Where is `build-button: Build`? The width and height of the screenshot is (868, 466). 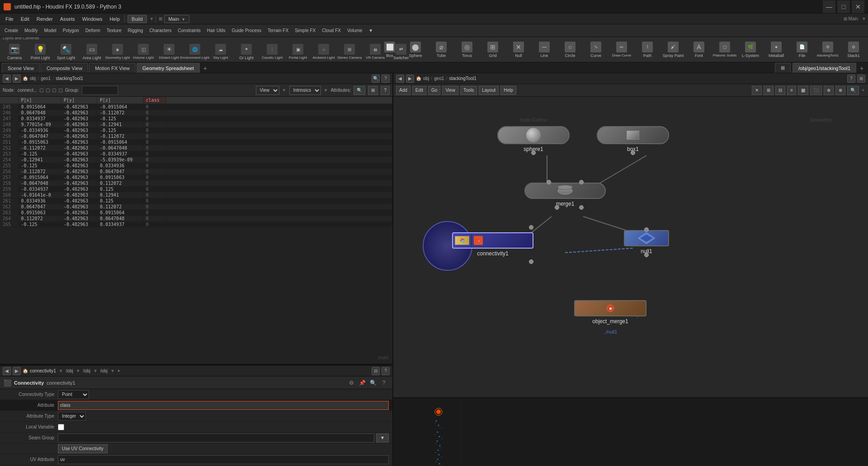
build-button: Build is located at coordinates (137, 19).